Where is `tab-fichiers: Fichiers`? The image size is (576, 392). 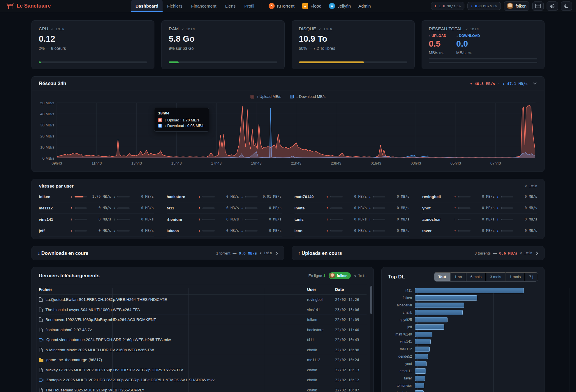 tab-fichiers: Fichiers is located at coordinates (175, 6).